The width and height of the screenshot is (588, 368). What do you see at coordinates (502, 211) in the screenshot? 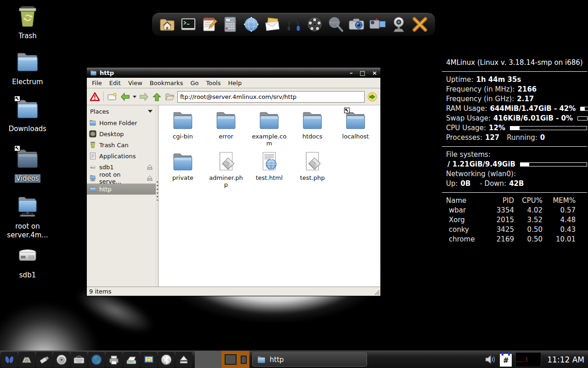
I see `proc-pid: 3354` at bounding box center [502, 211].